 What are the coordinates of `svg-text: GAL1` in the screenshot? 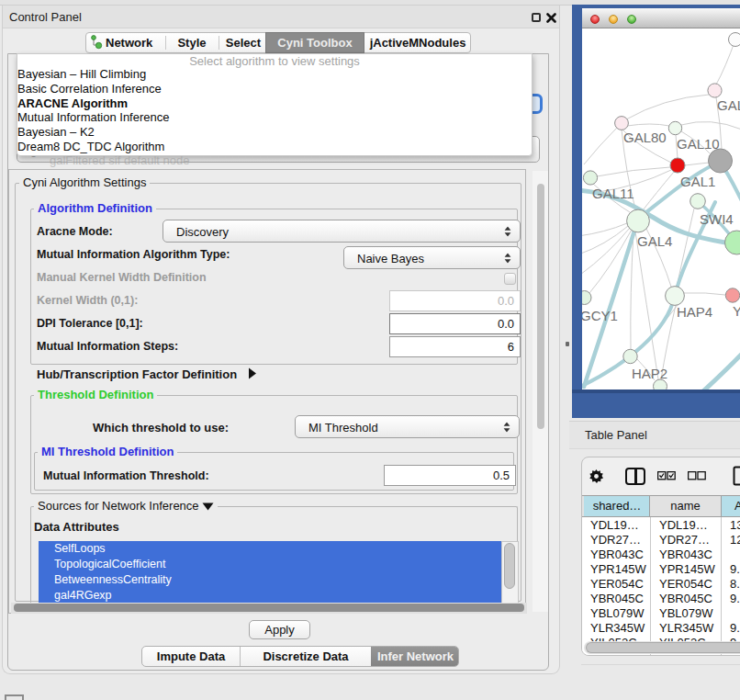 It's located at (698, 182).